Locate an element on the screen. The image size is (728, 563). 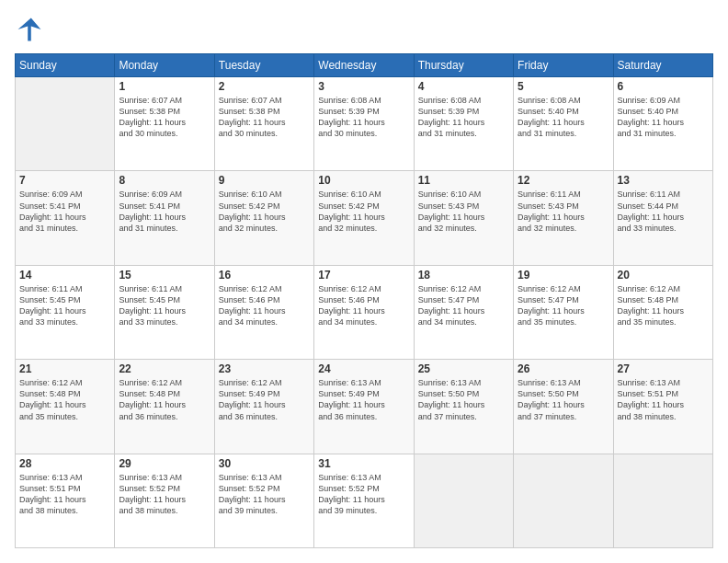
day-number: 24 is located at coordinates (364, 369).